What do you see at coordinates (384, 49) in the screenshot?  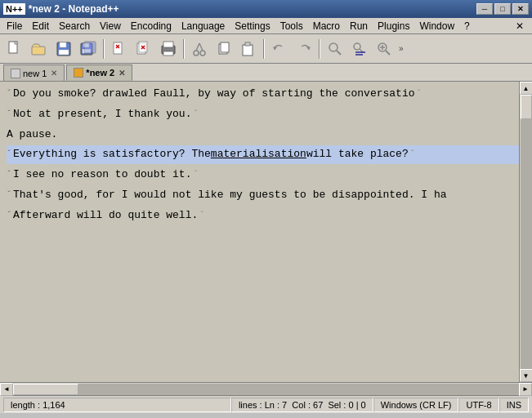 I see `zoom-in-button` at bounding box center [384, 49].